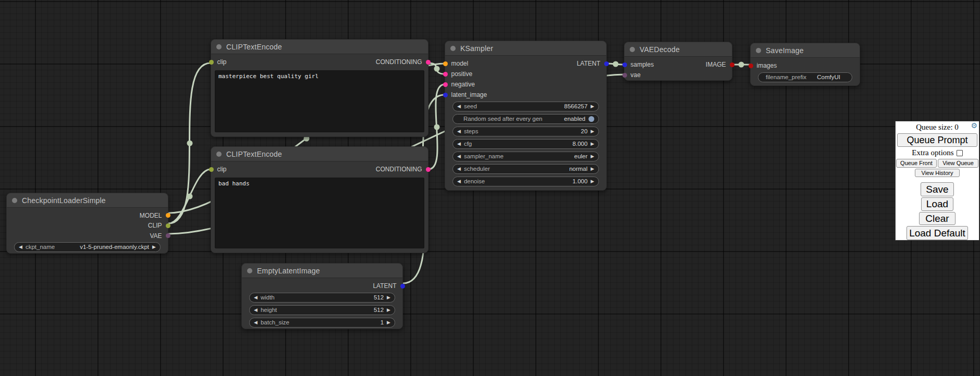 The width and height of the screenshot is (980, 376). I want to click on queue-front-button: Queue Front, so click(916, 164).